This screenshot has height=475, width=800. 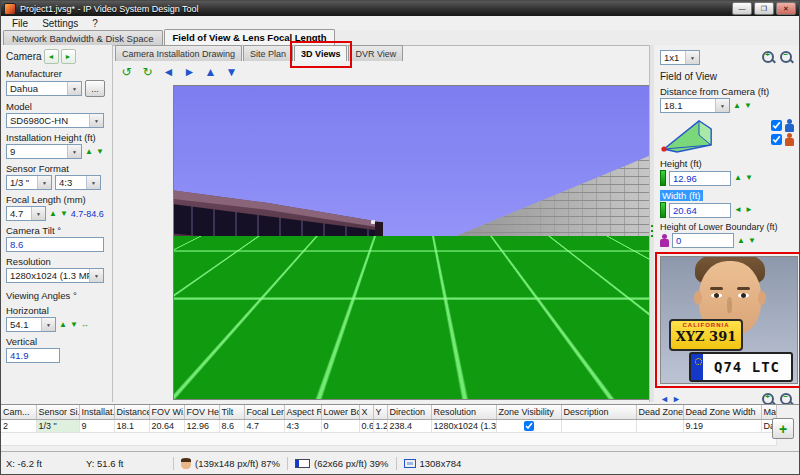 What do you see at coordinates (190, 72) in the screenshot?
I see `pan-right-icon: ►` at bounding box center [190, 72].